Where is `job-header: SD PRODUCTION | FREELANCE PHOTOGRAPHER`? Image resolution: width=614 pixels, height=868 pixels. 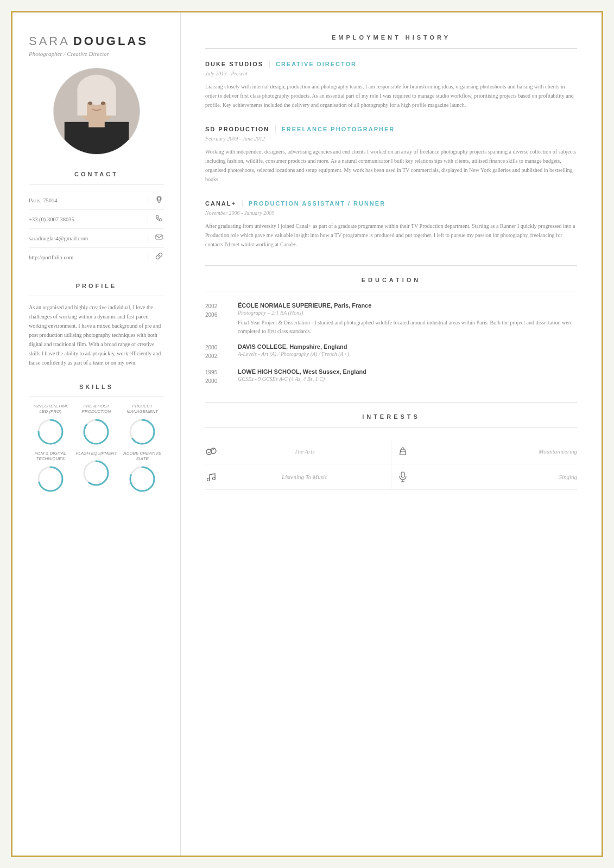 job-header: SD PRODUCTION | FREELANCE PHOTOGRAPHER is located at coordinates (391, 129).